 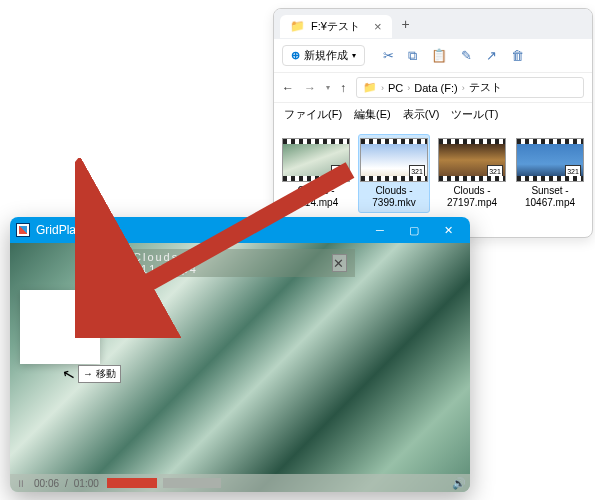 I want to click on title-bar: GridPlayer ─ ▢ ✕, so click(x=240, y=230).